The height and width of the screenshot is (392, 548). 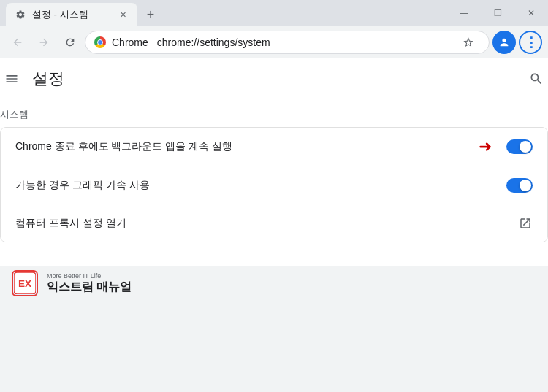 What do you see at coordinates (274, 283) in the screenshot?
I see `footer-bar: EX More Better IT Life 익스트림 매뉴얼` at bounding box center [274, 283].